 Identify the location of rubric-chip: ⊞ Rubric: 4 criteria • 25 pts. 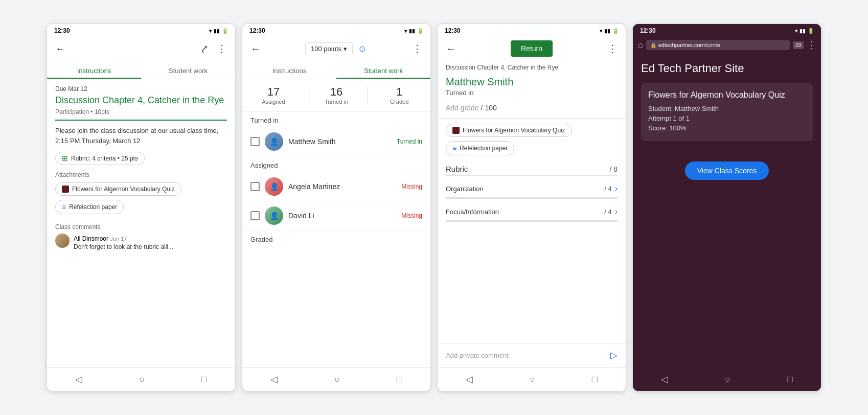
(100, 158).